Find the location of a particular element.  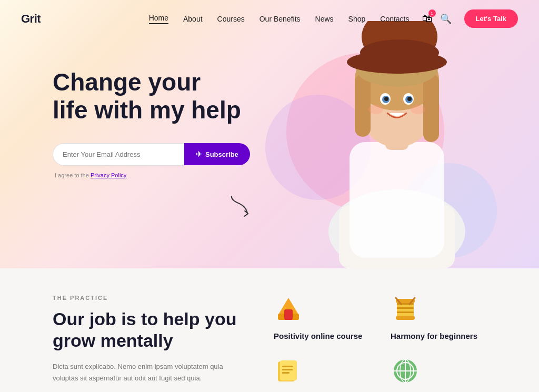

nav: Home About Courses Our Benefits News Sho… is located at coordinates (279, 19).